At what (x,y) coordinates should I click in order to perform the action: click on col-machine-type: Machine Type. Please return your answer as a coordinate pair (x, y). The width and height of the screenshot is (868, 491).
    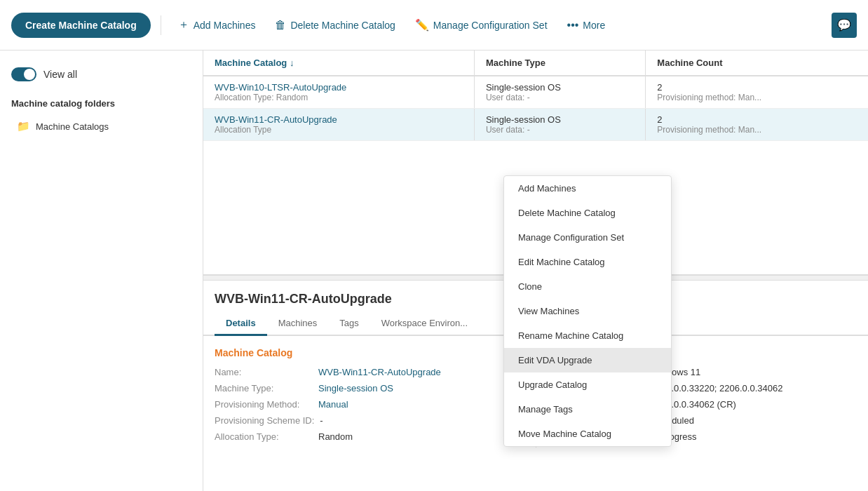
    Looking at the image, I should click on (560, 63).